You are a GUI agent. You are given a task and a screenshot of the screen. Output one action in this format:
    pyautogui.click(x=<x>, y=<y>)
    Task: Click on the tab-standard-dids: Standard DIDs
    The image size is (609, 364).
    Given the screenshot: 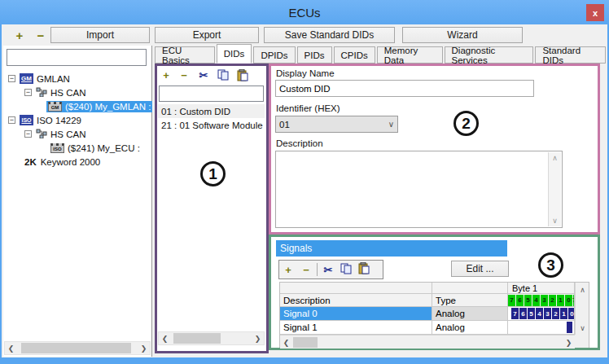 What is the action you would take?
    pyautogui.click(x=570, y=55)
    